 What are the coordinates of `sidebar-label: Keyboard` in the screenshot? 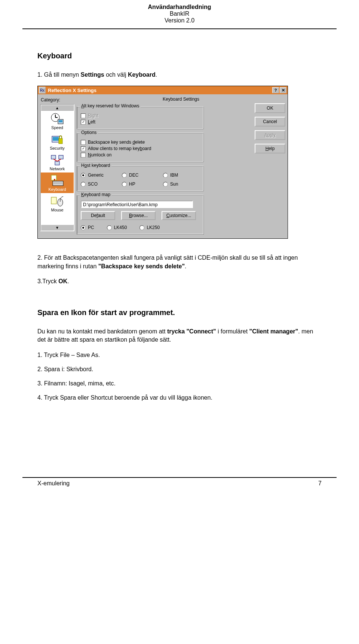 It's located at (57, 189).